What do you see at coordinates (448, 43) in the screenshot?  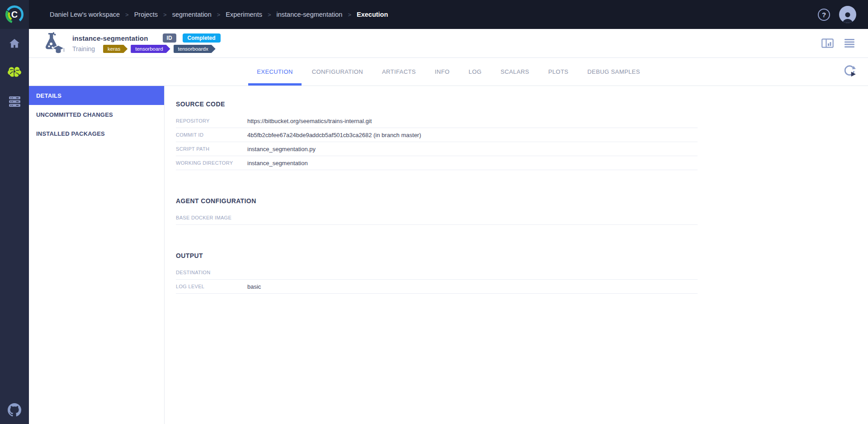 I see `experiment-header: instance-segmentation ID Completed Train…` at bounding box center [448, 43].